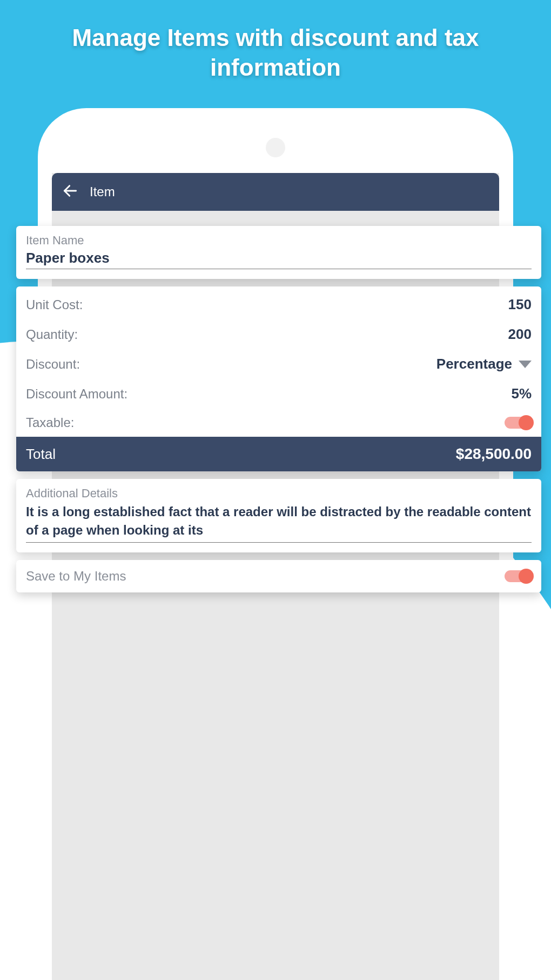  What do you see at coordinates (474, 364) in the screenshot?
I see `discount-type-value: Percentage` at bounding box center [474, 364].